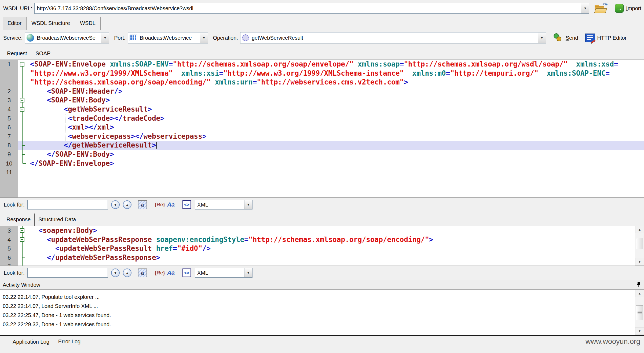 The image size is (644, 353). What do you see at coordinates (606, 38) in the screenshot?
I see `http-editor-button: HTTP Editor` at bounding box center [606, 38].